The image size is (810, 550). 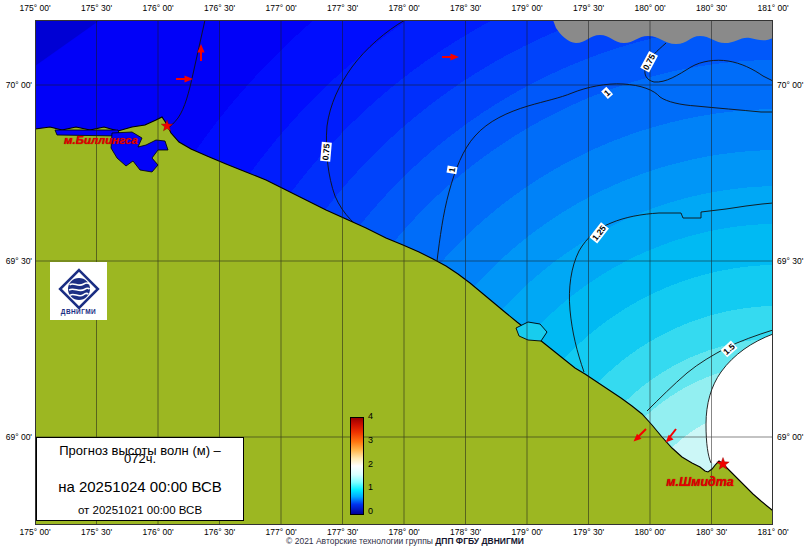 I want to click on axis-top-12: 181° 00', so click(x=773, y=8).